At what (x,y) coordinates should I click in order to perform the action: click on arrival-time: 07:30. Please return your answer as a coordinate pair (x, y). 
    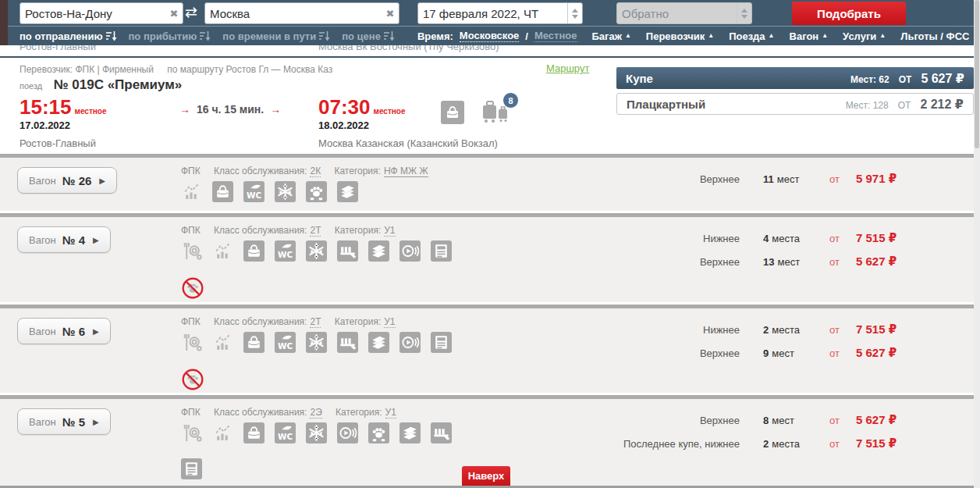
    Looking at the image, I should click on (345, 107).